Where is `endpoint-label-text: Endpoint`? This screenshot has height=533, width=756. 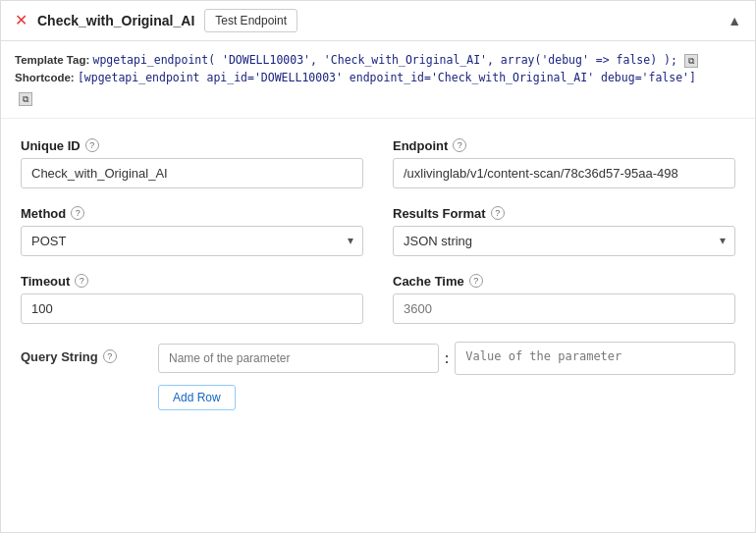 endpoint-label-text: Endpoint is located at coordinates (420, 145).